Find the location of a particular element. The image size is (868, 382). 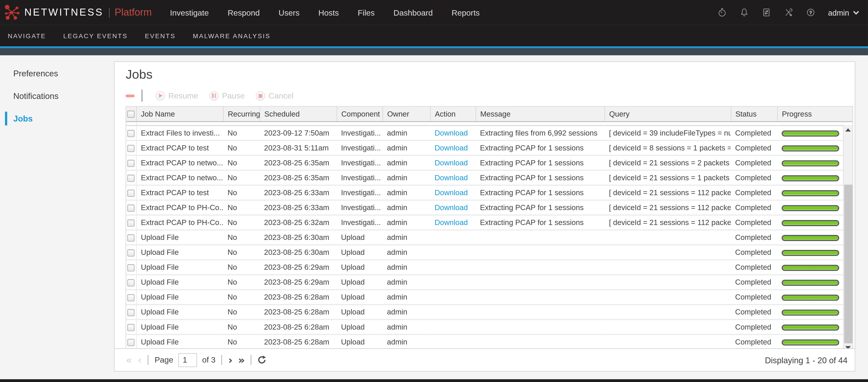

column-header-job-name: Job Name is located at coordinates (180, 114).